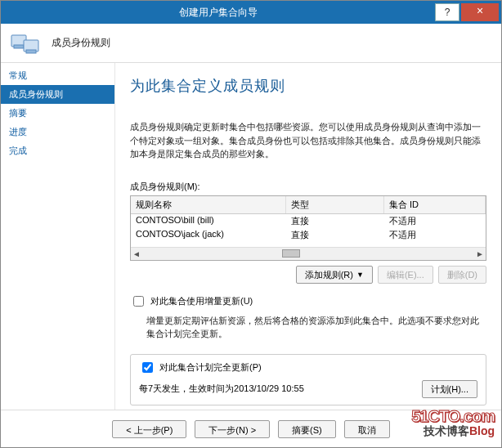  What do you see at coordinates (57, 113) in the screenshot?
I see `sidebar-item-summary: 摘要` at bounding box center [57, 113].